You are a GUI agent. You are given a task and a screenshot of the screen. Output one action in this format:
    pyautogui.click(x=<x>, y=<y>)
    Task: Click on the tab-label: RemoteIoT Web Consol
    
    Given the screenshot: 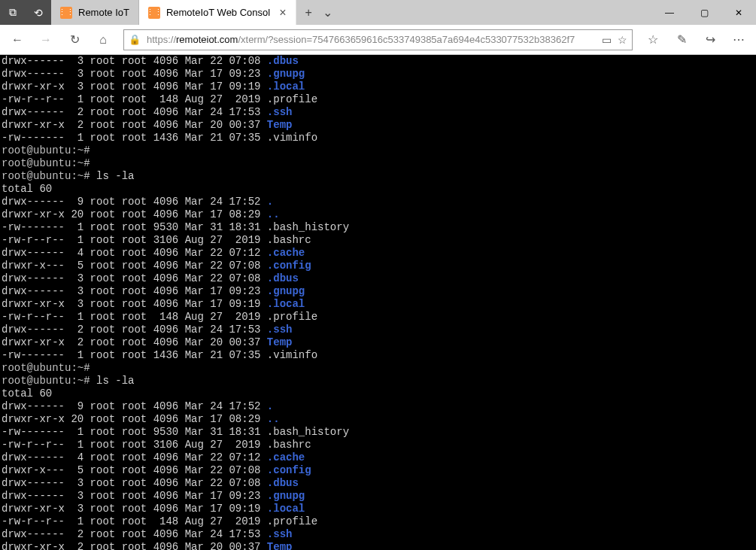 What is the action you would take?
    pyautogui.click(x=218, y=12)
    